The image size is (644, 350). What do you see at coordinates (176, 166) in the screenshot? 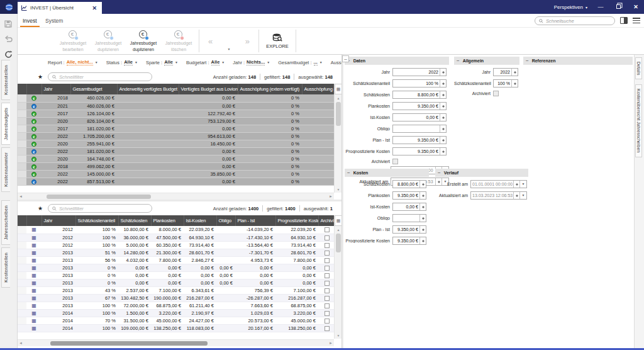
I see `budget-row: € 2018 499.062,00 € 0,00 € 0 %` at bounding box center [176, 166].